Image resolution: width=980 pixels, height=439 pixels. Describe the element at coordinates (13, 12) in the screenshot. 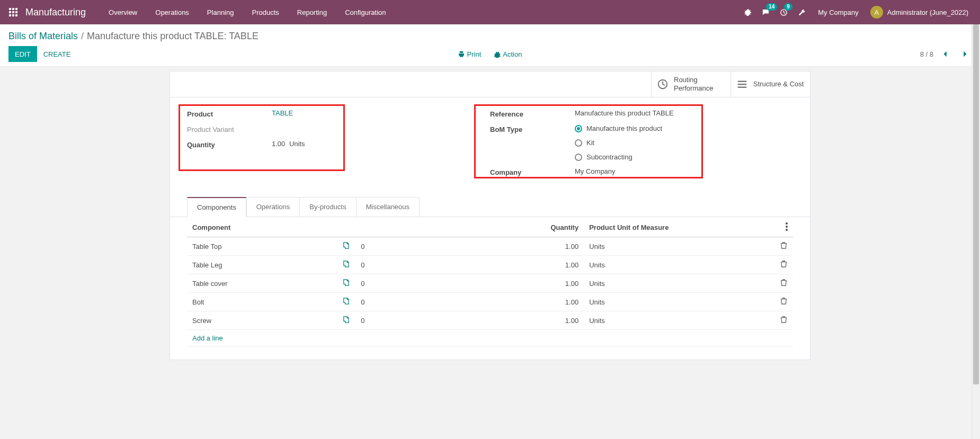

I see `apps-menu-icon` at that location.